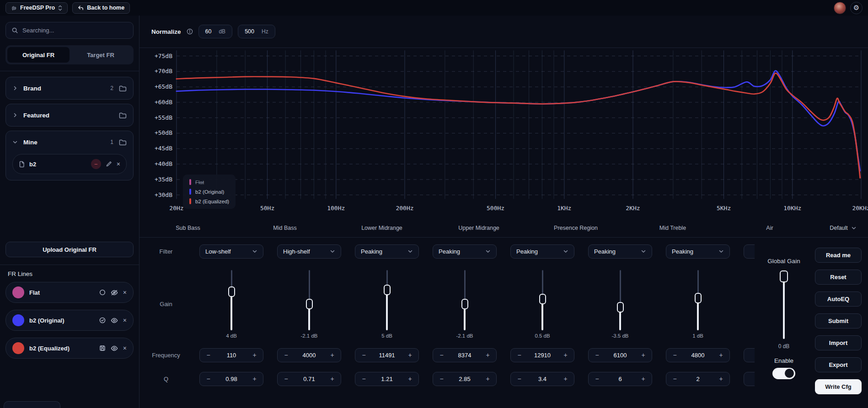  Describe the element at coordinates (387, 355) in the screenshot. I see `frequency-stepper: − 11491 +` at that location.